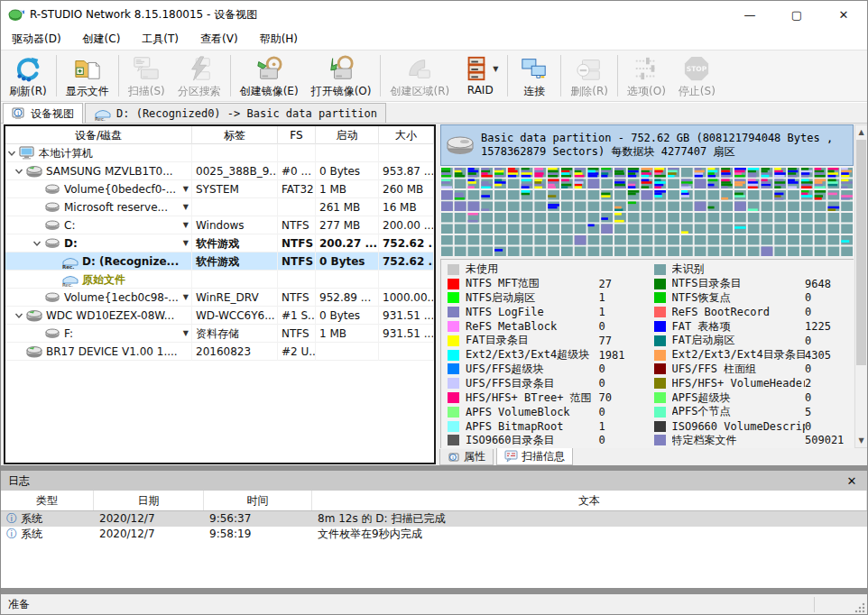 The image size is (868, 615). What do you see at coordinates (861, 252) in the screenshot?
I see `scrollbar-thumb` at bounding box center [861, 252].